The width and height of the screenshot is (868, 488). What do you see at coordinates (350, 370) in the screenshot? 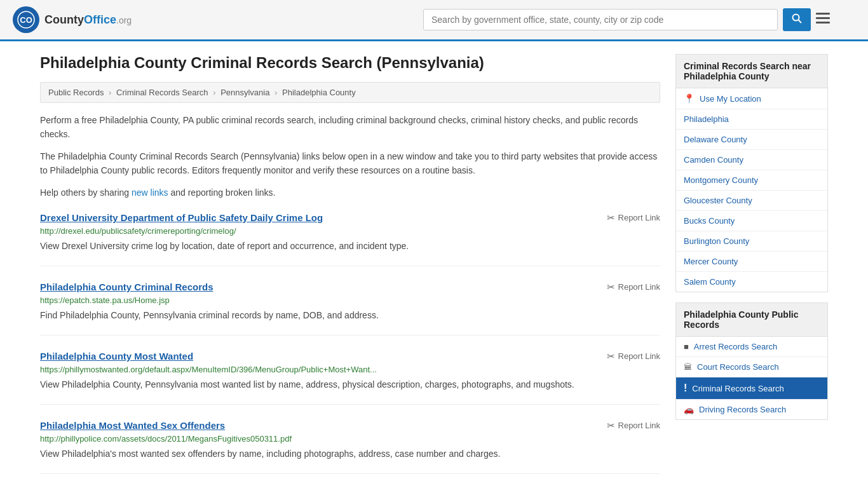
I see `result-url-3: https://phillymostwanted.org/default.asp…` at bounding box center [350, 370].